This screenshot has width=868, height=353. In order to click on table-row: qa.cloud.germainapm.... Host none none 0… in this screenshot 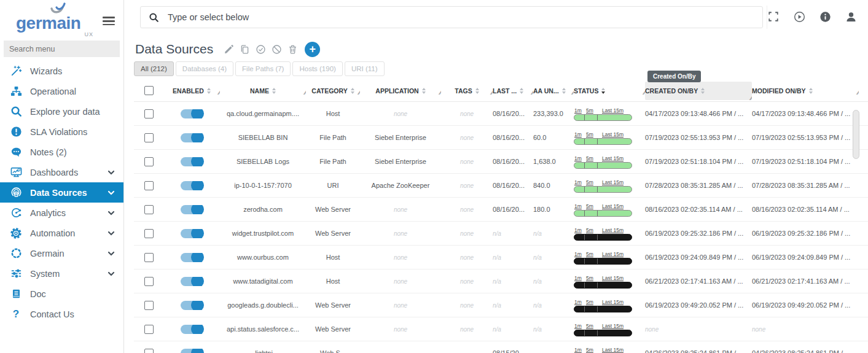, I will do `click(501, 114)`.